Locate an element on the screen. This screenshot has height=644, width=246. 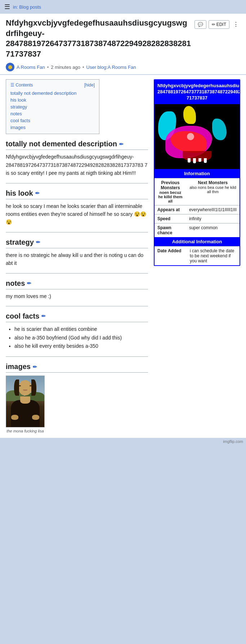
title-row: Nfdyhgxvcbjyvgfedegefhusaauhsdiusgcyugsw… is located at coordinates (123, 39).